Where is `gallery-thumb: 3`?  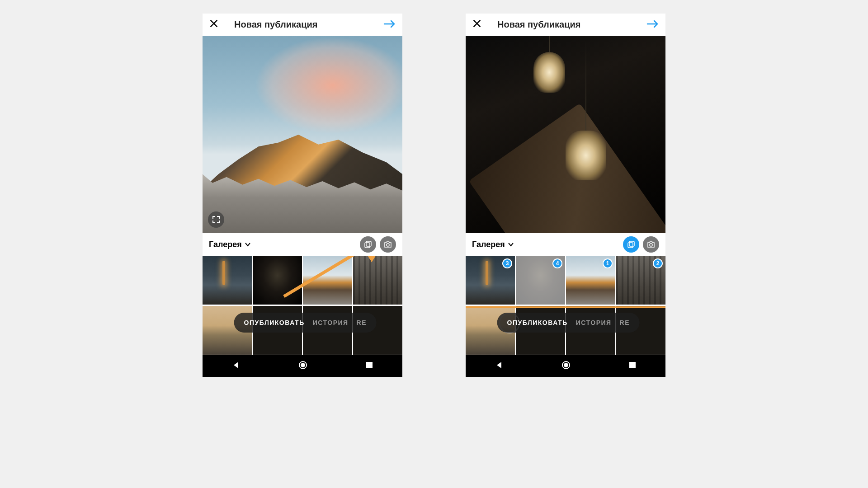 gallery-thumb: 3 is located at coordinates (490, 280).